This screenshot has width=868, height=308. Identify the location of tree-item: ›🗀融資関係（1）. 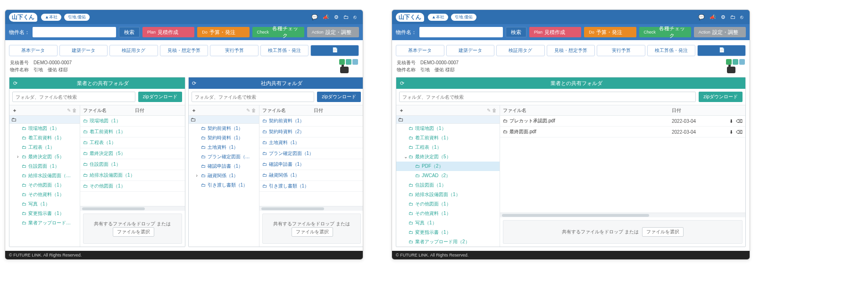
(224, 176).